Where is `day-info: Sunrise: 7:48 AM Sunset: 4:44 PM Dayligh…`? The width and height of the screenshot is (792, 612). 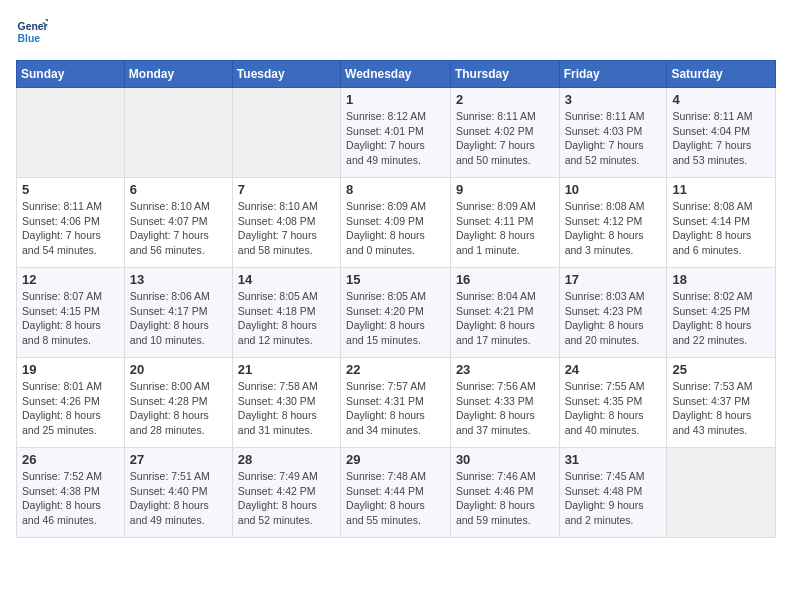
day-info: Sunrise: 7:48 AM Sunset: 4:44 PM Dayligh… is located at coordinates (396, 498).